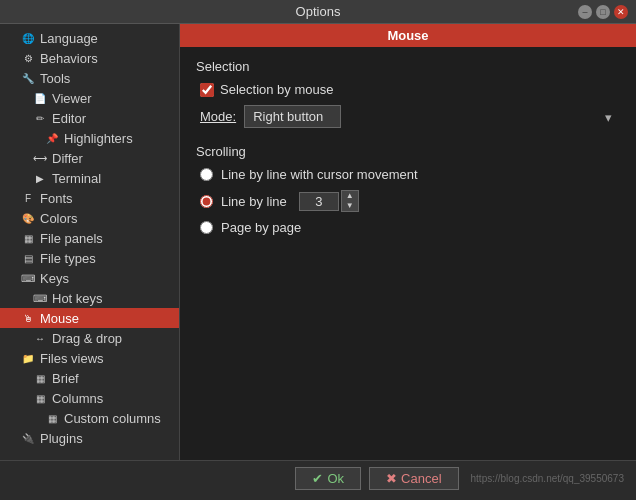  What do you see at coordinates (292, 116) in the screenshot?
I see `mode-select: Right button Left button Middle button` at bounding box center [292, 116].